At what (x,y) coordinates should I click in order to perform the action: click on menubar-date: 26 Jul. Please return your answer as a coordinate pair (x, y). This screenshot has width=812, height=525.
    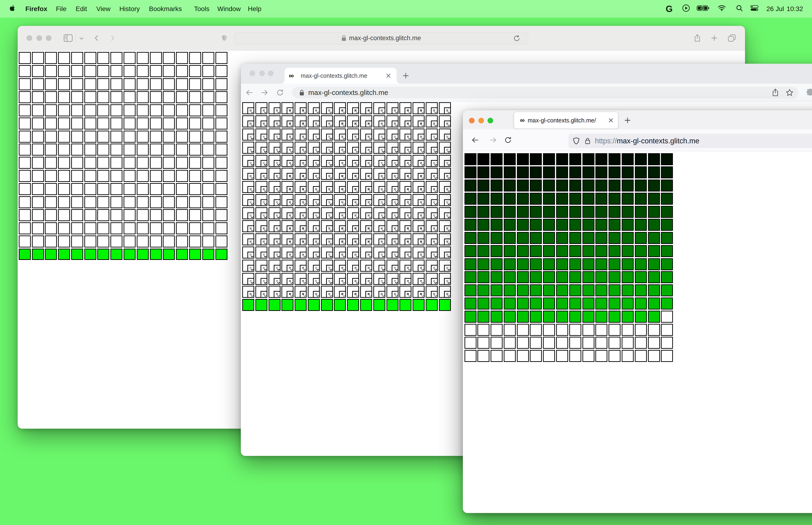
    Looking at the image, I should click on (775, 9).